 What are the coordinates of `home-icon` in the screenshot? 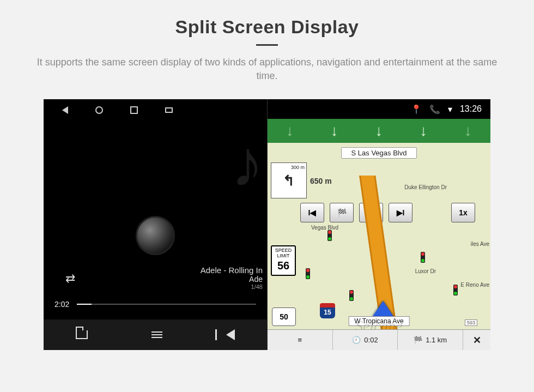 It's located at (99, 110).